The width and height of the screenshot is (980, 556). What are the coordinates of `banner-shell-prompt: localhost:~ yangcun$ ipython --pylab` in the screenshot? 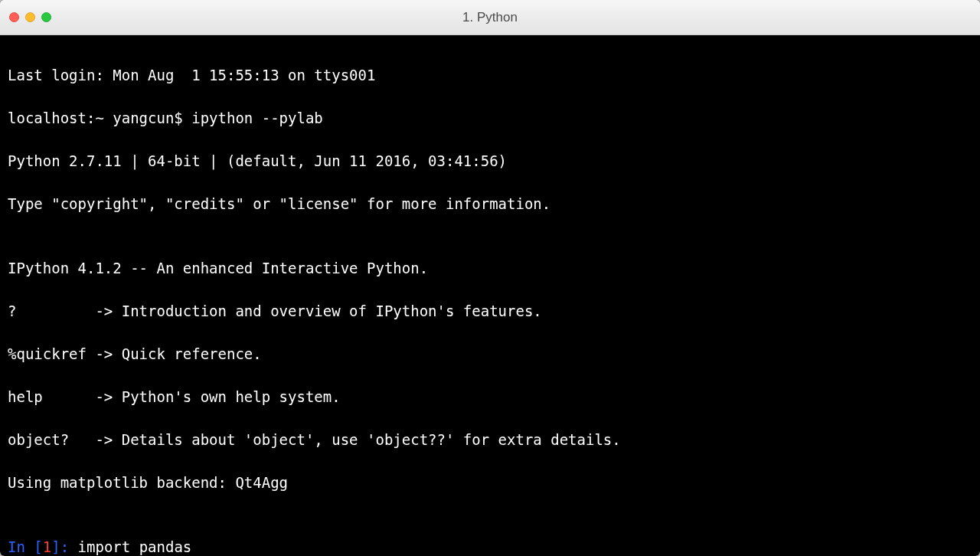 It's located at (494, 118).